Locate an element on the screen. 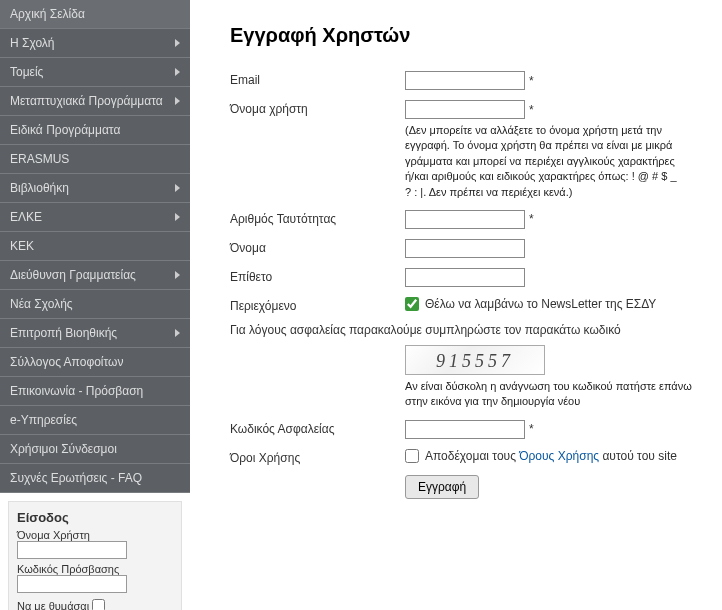 The image size is (722, 610). sidebar-item-label: Τομείς is located at coordinates (26, 72).